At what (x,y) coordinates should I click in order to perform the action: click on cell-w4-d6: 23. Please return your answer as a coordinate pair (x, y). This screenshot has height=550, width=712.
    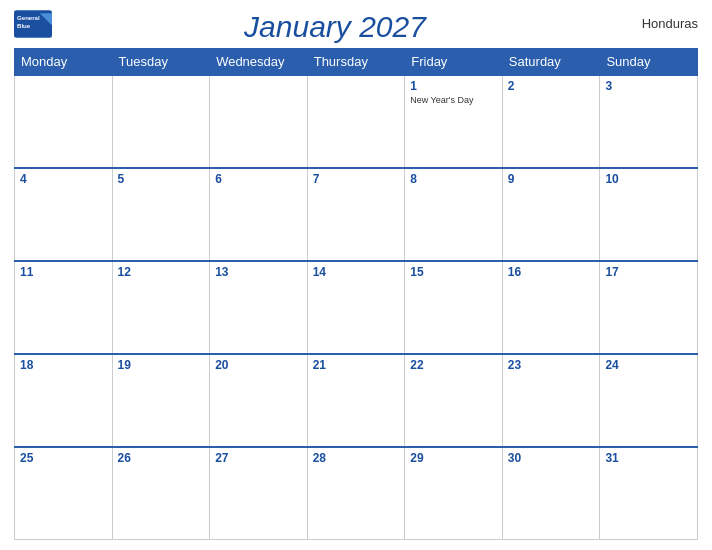
    Looking at the image, I should click on (551, 400).